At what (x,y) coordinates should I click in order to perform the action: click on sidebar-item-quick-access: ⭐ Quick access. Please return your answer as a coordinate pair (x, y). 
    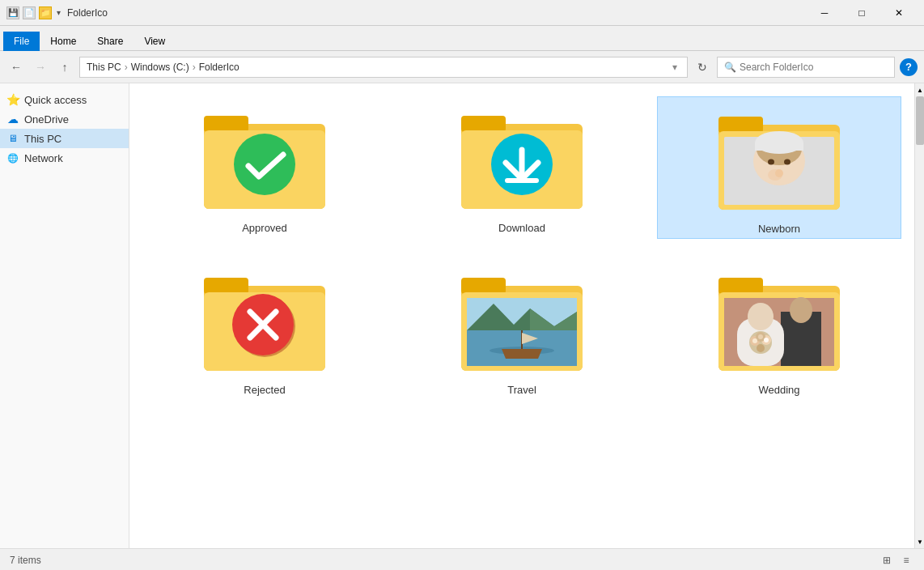
    Looking at the image, I should click on (65, 100).